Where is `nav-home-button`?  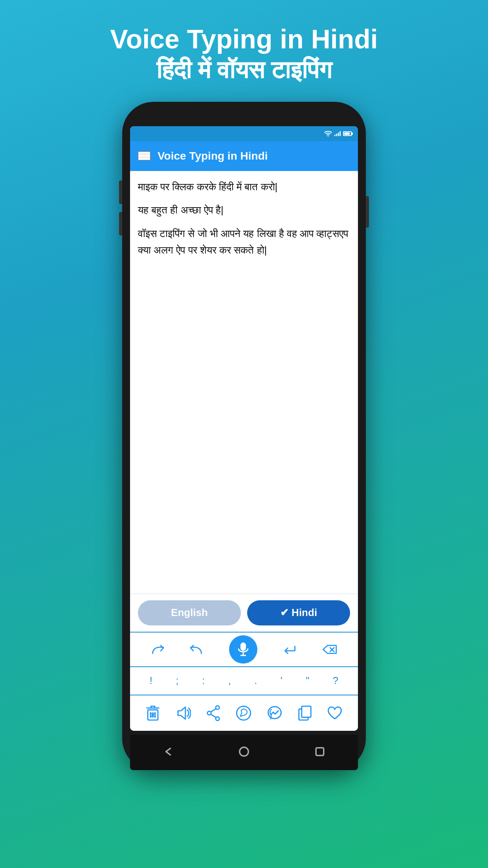
nav-home-button is located at coordinates (244, 752).